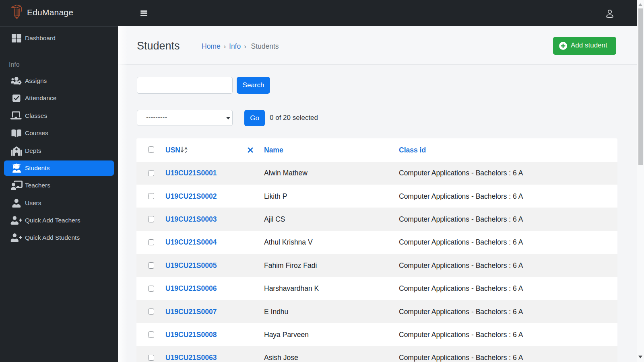 Image resolution: width=644 pixels, height=362 pixels. I want to click on svg-text: Z, so click(186, 151).